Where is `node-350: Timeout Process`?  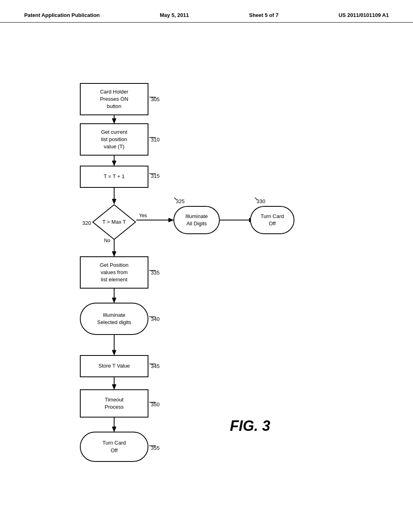
node-350: Timeout Process is located at coordinates (114, 403).